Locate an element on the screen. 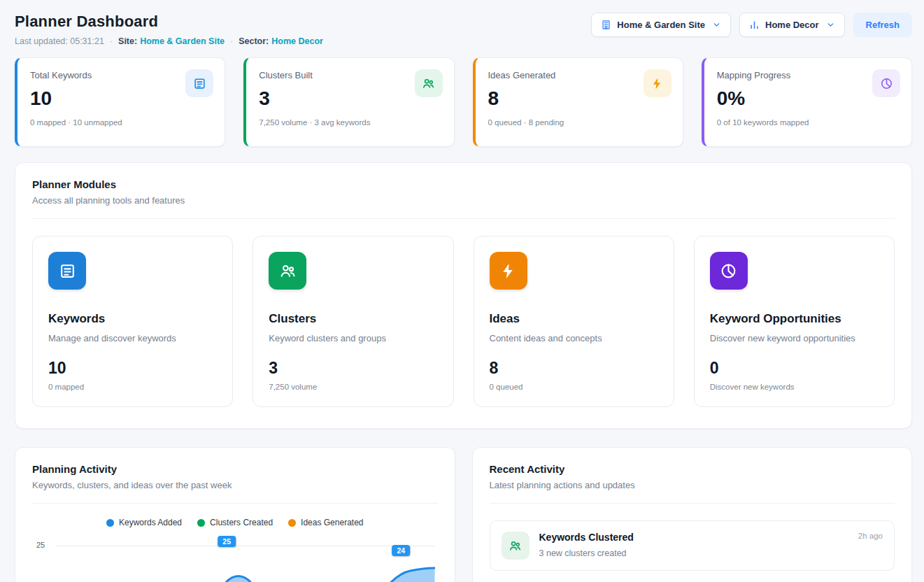 The width and height of the screenshot is (924, 582). module-value: 10 is located at coordinates (133, 368).